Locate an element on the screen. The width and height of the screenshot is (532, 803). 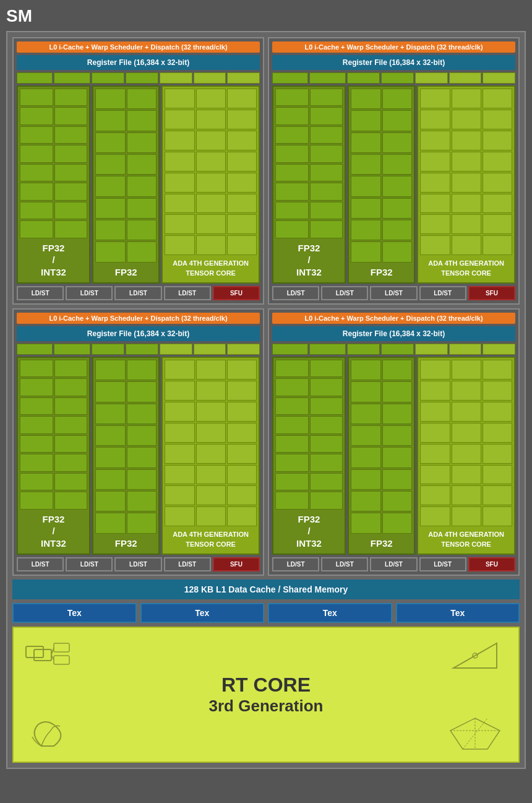
register-file-bar-1: Register File (16,384 x 32-bit) is located at coordinates (139, 63).